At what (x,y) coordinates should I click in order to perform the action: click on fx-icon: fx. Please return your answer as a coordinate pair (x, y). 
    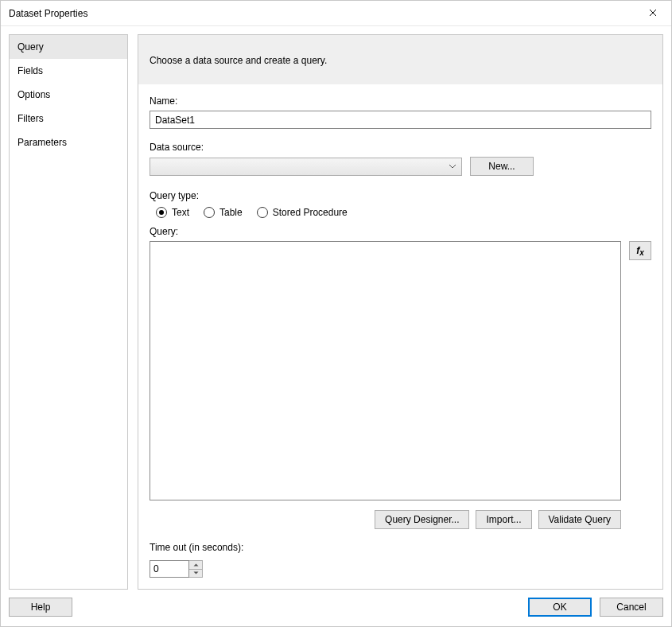
    Looking at the image, I should click on (640, 251).